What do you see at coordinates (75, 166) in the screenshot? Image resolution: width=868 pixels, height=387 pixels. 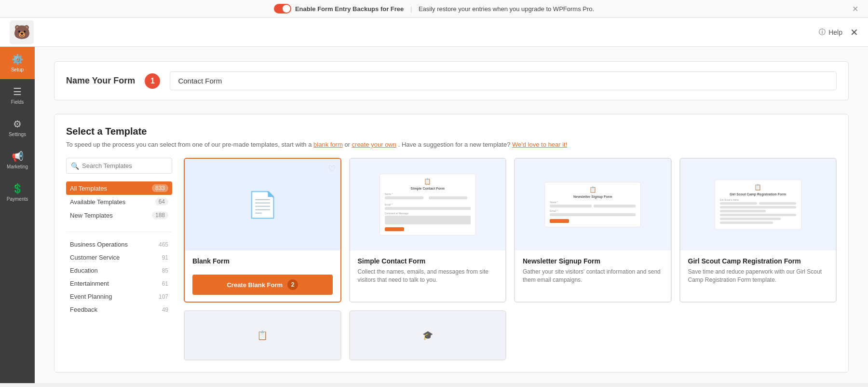 I see `search-icon: 🔍` at bounding box center [75, 166].